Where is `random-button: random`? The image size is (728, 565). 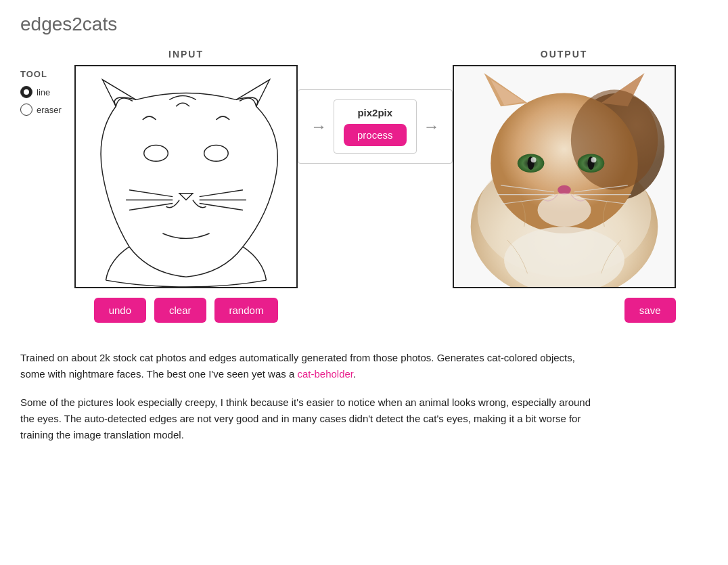 random-button: random is located at coordinates (246, 310).